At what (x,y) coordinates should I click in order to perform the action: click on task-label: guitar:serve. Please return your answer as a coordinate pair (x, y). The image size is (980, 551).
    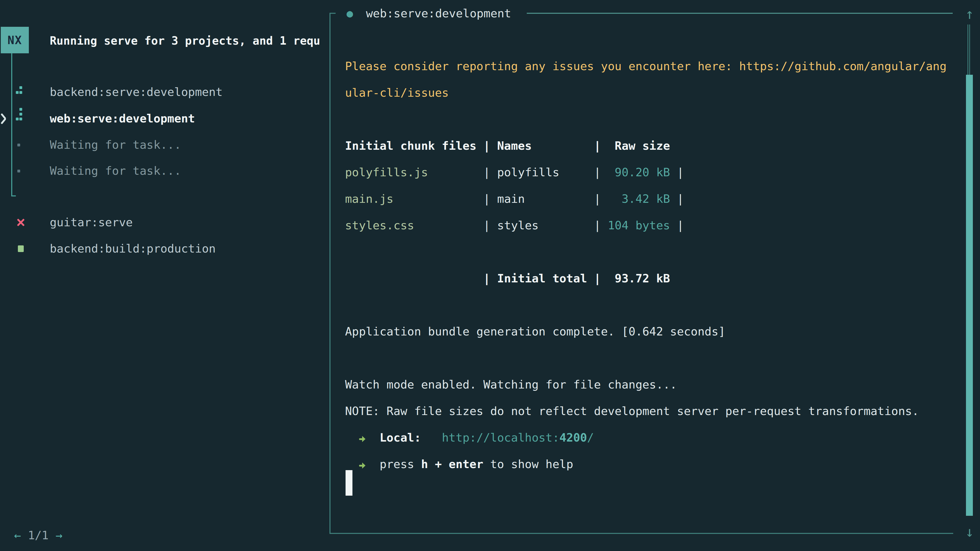
    Looking at the image, I should click on (91, 222).